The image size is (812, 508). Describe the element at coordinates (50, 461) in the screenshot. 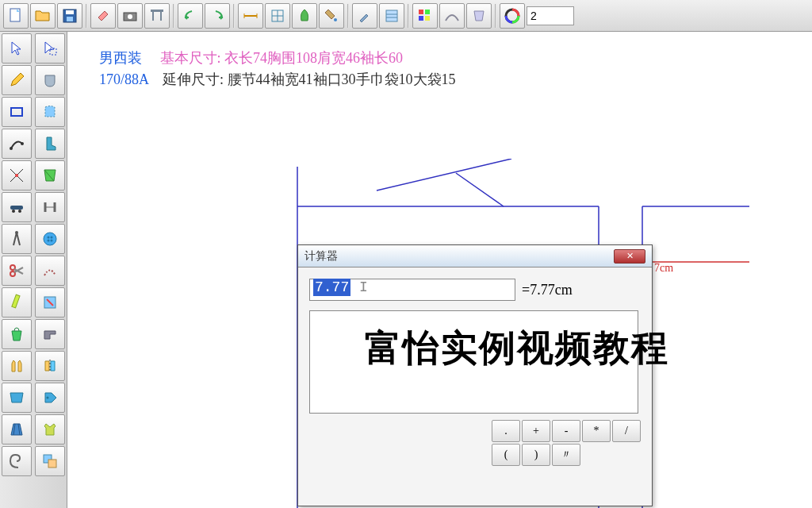

I see `clone-tool` at that location.